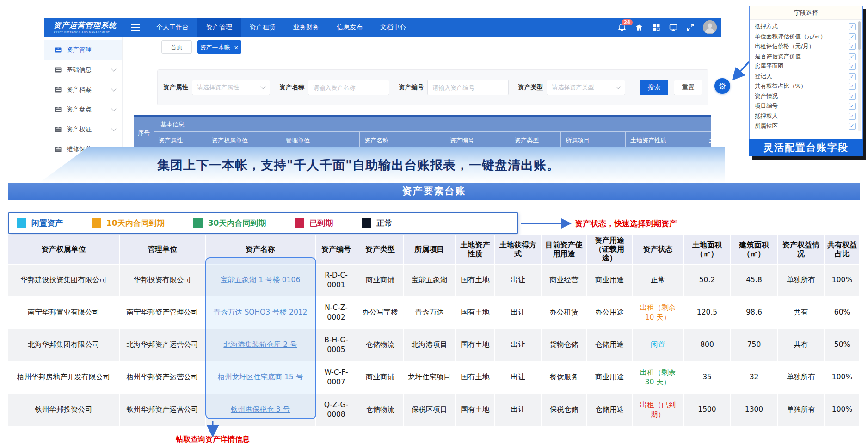 Image resolution: width=868 pixels, height=445 pixels. I want to click on sidebar-item: 资产权证, so click(83, 130).